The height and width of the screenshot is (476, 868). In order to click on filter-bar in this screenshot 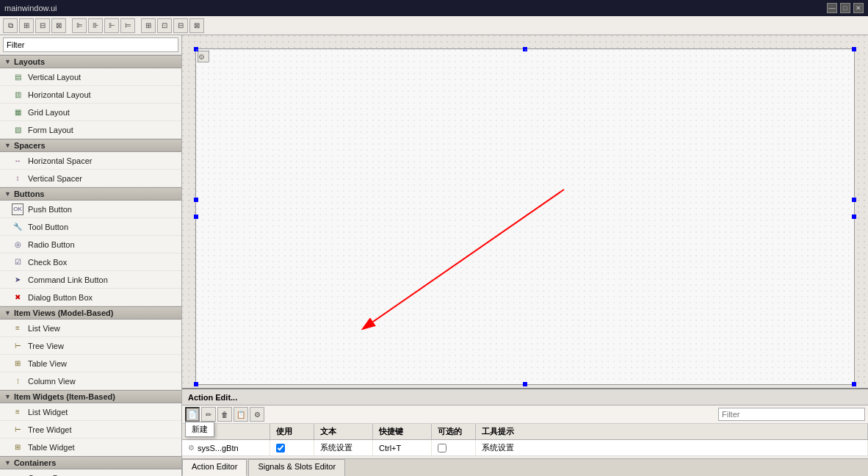, I will do `click(91, 46)`.